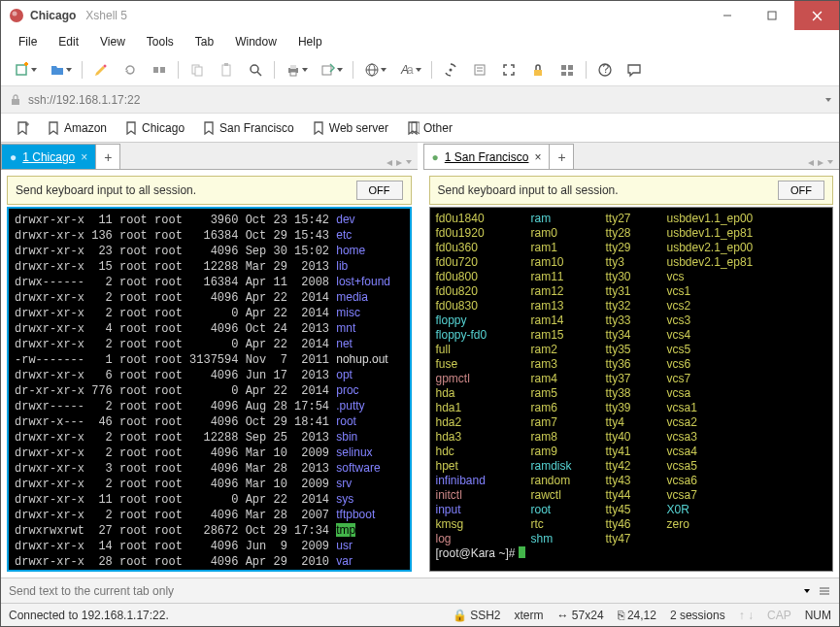  Describe the element at coordinates (817, 16) in the screenshot. I see `close-button` at that location.